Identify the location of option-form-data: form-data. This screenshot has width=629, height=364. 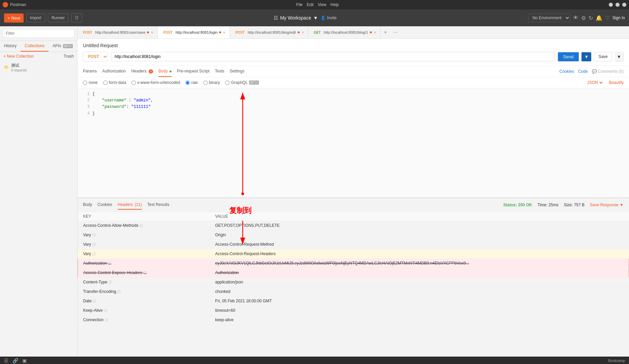
(115, 83).